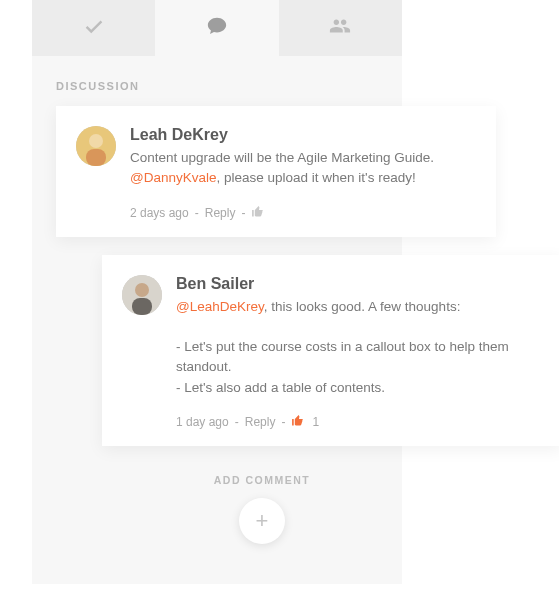 The height and width of the screenshot is (596, 559). I want to click on mention: @DannyKvale, so click(174, 178).